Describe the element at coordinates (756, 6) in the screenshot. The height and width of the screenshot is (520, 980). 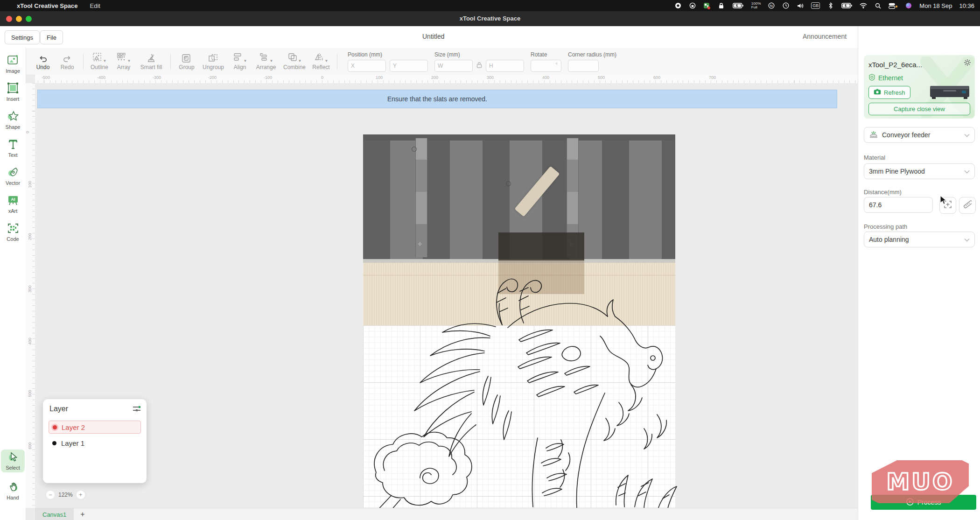
I see `battery-status-text: 100%Full` at that location.